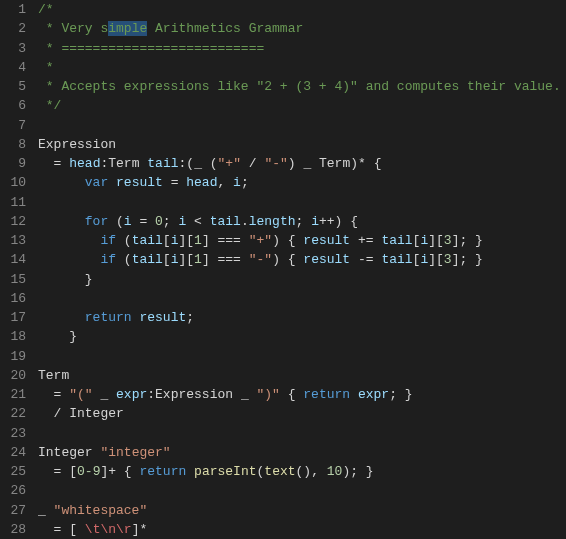  I want to click on token: return, so click(108, 318).